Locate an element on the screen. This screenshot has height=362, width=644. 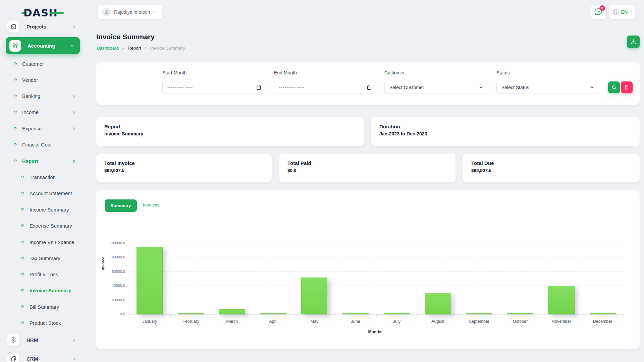
search-icon is located at coordinates (614, 87).